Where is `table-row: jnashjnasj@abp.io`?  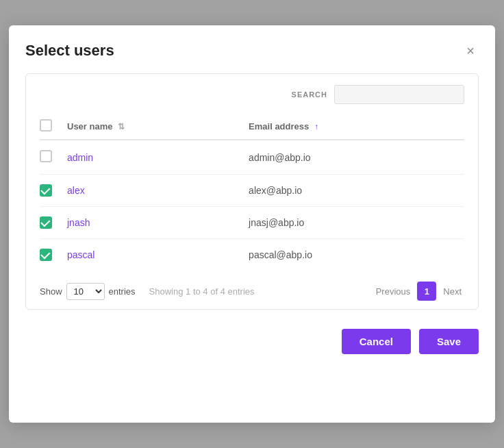
table-row: jnashjnasj@abp.io is located at coordinates (252, 223).